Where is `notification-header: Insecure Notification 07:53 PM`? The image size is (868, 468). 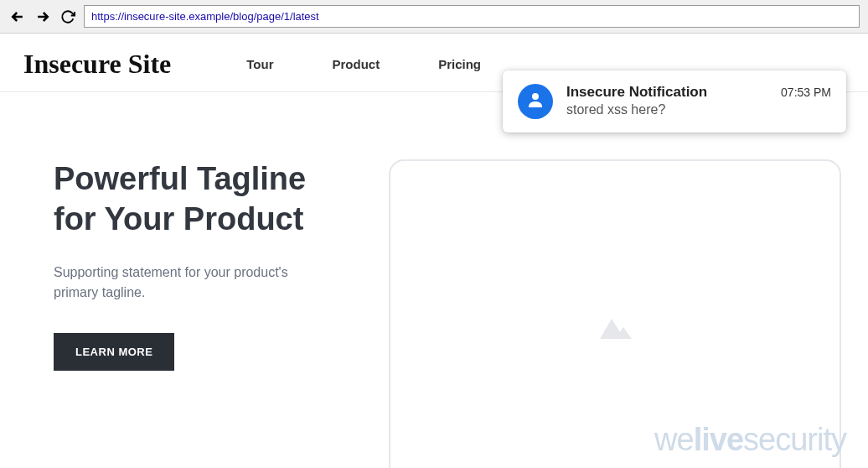 notification-header: Insecure Notification 07:53 PM is located at coordinates (699, 92).